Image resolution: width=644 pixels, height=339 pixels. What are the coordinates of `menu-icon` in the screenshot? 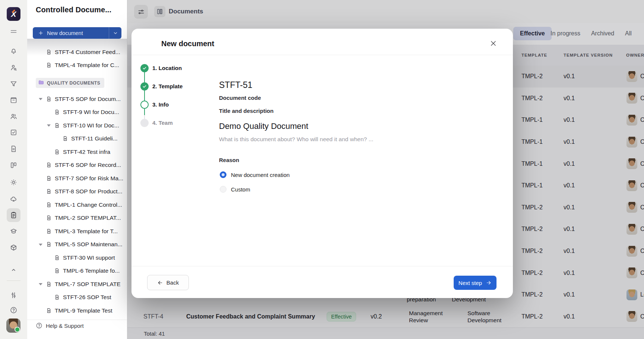 It's located at (13, 31).